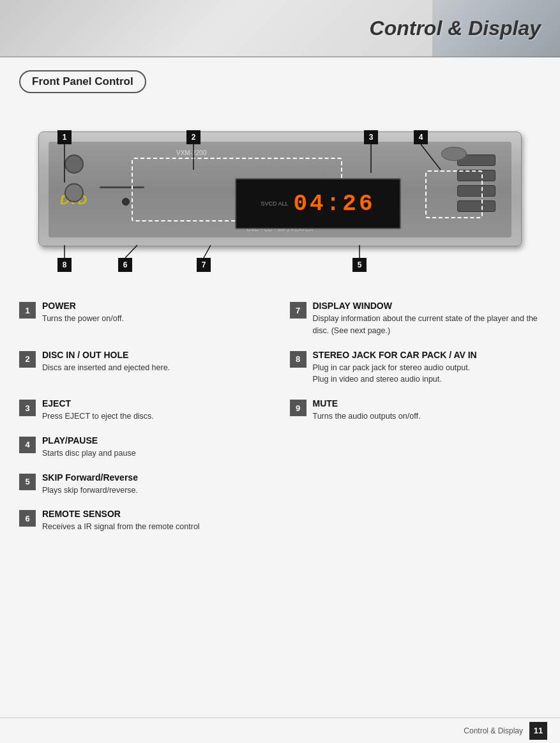  What do you see at coordinates (156, 319) in the screenshot?
I see `desc-body-1: Turns the power on/off.` at bounding box center [156, 319].